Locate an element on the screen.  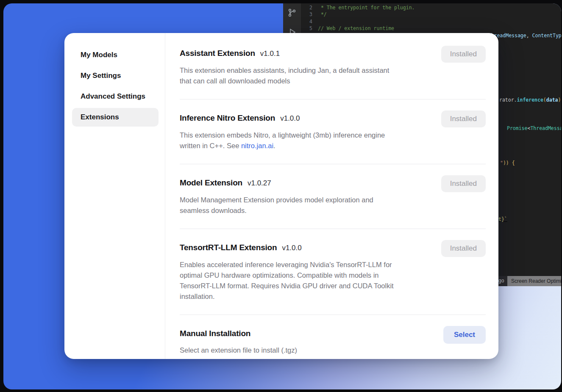
code-fragment: Promise<ThreadMessage> is located at coordinates (534, 129).